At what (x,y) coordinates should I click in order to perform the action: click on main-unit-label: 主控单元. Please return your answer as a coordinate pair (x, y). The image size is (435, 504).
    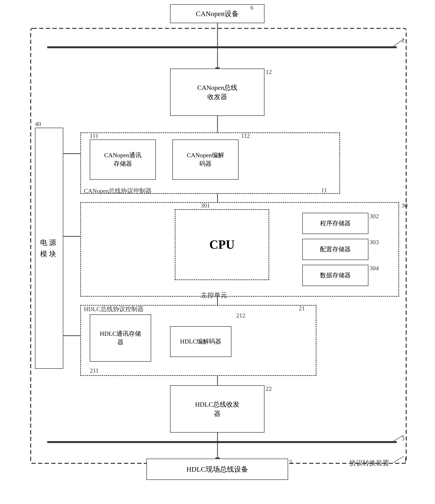
    Looking at the image, I should click on (214, 295).